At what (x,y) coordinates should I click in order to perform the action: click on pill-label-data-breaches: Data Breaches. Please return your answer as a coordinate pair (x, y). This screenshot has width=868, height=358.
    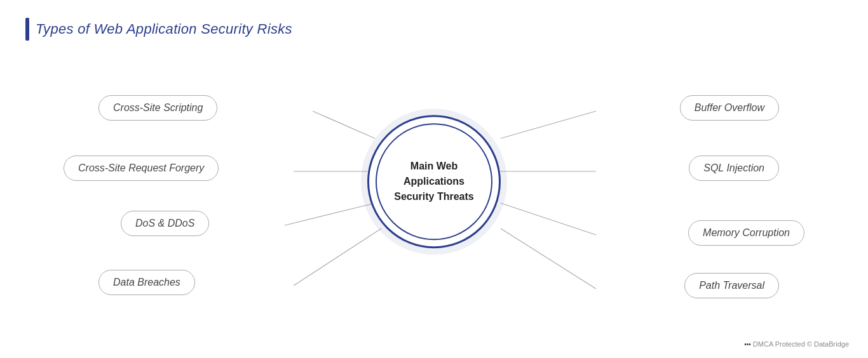
    Looking at the image, I should click on (147, 282).